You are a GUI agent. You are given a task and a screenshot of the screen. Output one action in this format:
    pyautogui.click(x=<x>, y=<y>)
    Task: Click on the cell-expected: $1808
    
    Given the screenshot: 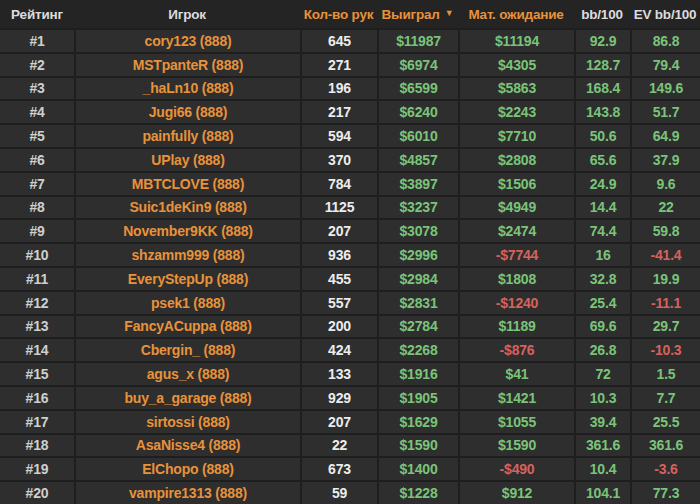 What is the action you would take?
    pyautogui.click(x=516, y=279)
    